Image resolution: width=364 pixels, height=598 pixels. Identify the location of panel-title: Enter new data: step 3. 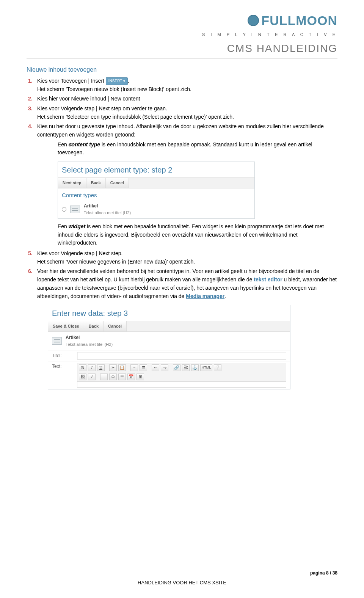
(169, 313).